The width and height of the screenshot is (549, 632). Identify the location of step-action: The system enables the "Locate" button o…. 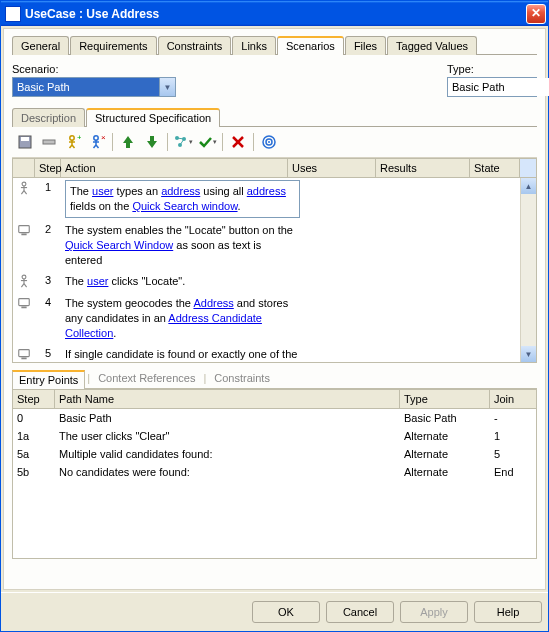
(182, 246).